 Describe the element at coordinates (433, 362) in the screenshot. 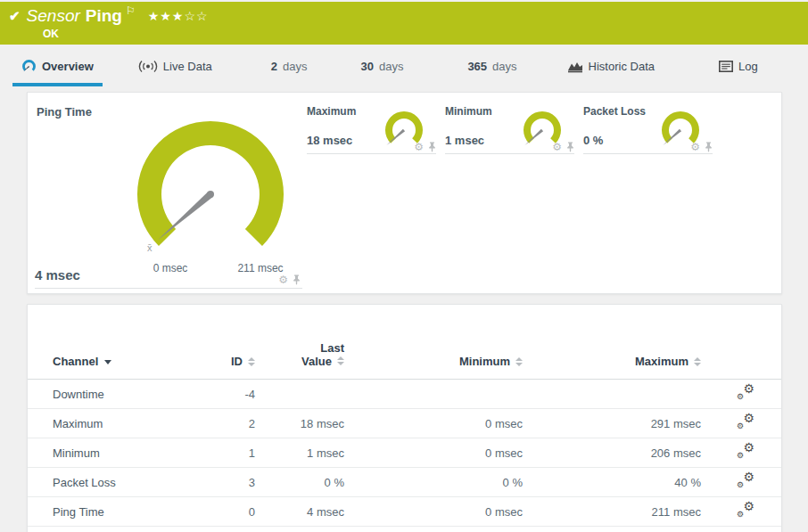

I see `column-header-minimum: Minimum` at that location.